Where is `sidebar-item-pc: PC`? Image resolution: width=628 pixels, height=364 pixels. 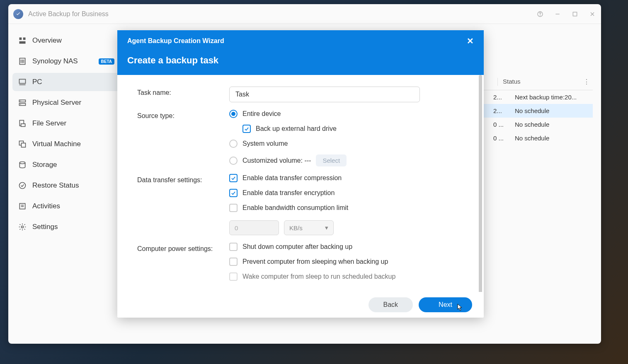 sidebar-item-pc: PC is located at coordinates (66, 82).